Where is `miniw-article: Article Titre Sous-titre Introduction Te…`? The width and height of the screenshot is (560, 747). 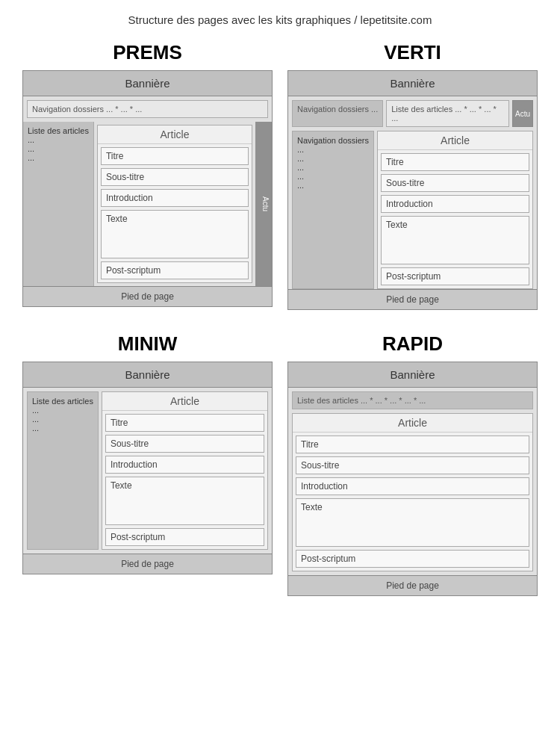 miniw-article: Article Titre Sous-titre Introduction Te… is located at coordinates (185, 471).